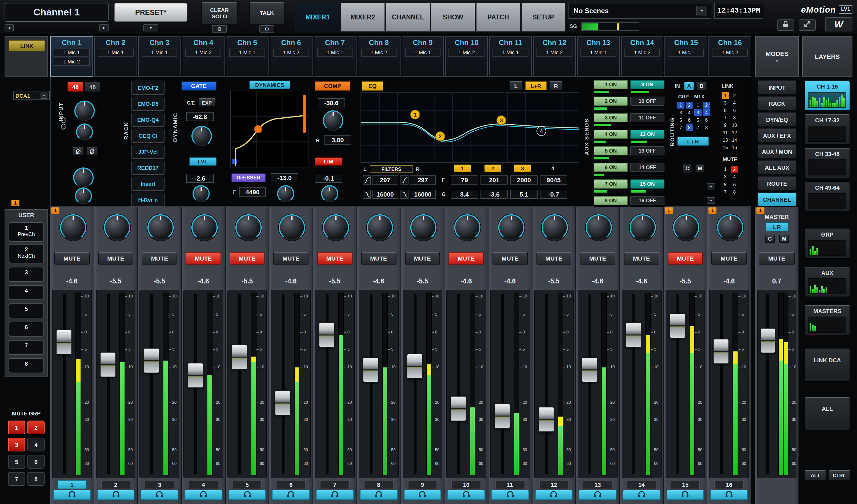 The image size is (857, 504). I want to click on link-group-8: 8, so click(735, 118).